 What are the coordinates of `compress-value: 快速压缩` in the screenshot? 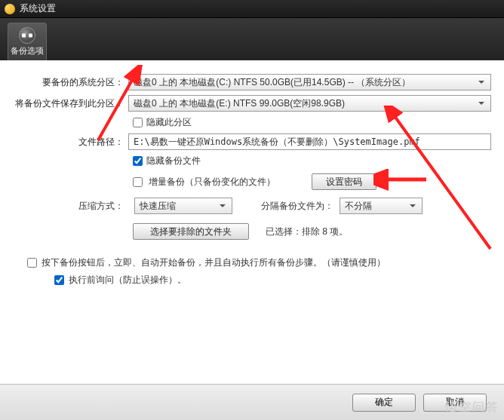 It's located at (158, 207).